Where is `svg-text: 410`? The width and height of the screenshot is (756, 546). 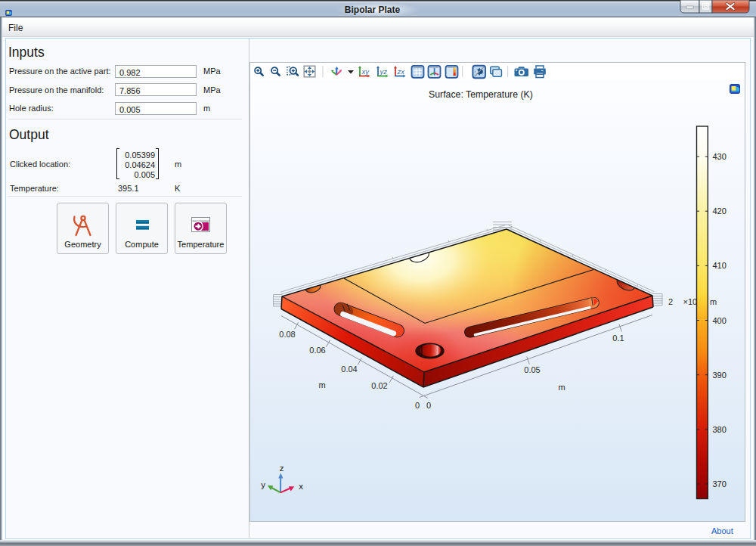 svg-text: 410 is located at coordinates (720, 265).